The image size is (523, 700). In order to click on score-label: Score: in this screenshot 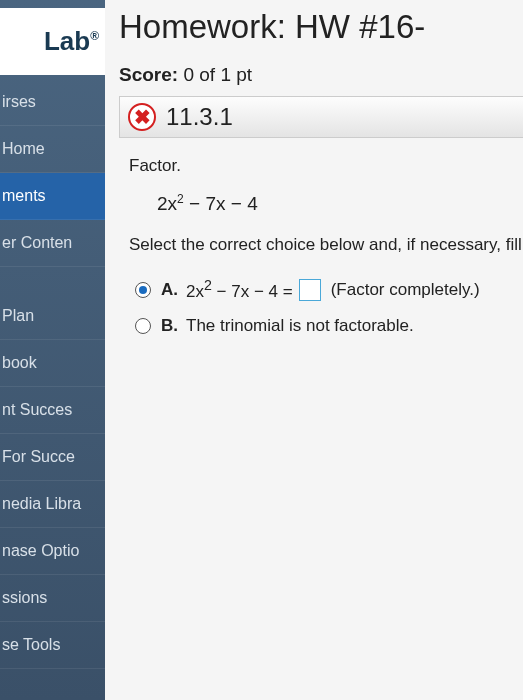, I will do `click(148, 74)`.